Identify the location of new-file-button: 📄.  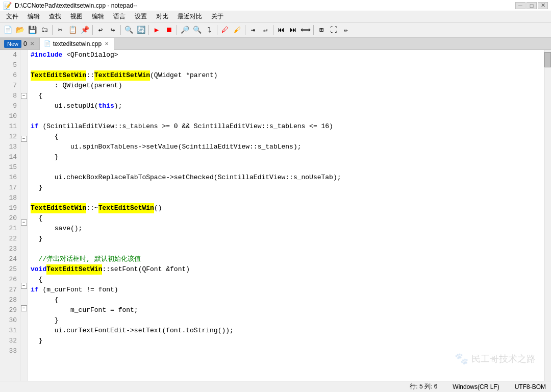
(8, 30).